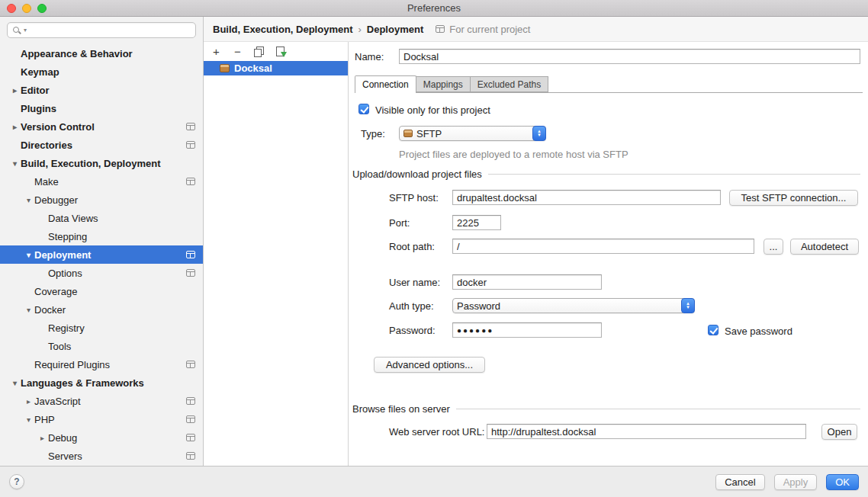  Describe the element at coordinates (839, 431) in the screenshot. I see `open-button: Open` at that location.